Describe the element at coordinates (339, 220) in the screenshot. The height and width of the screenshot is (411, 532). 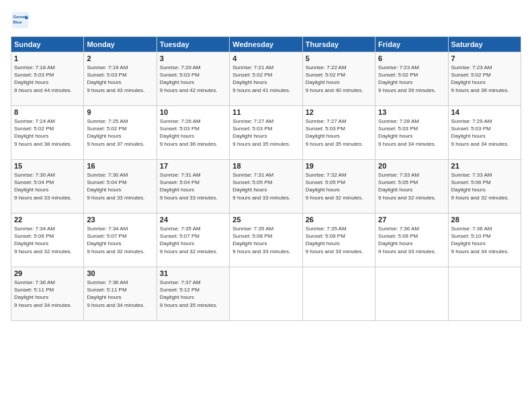
I see `day-number: 26` at that location.